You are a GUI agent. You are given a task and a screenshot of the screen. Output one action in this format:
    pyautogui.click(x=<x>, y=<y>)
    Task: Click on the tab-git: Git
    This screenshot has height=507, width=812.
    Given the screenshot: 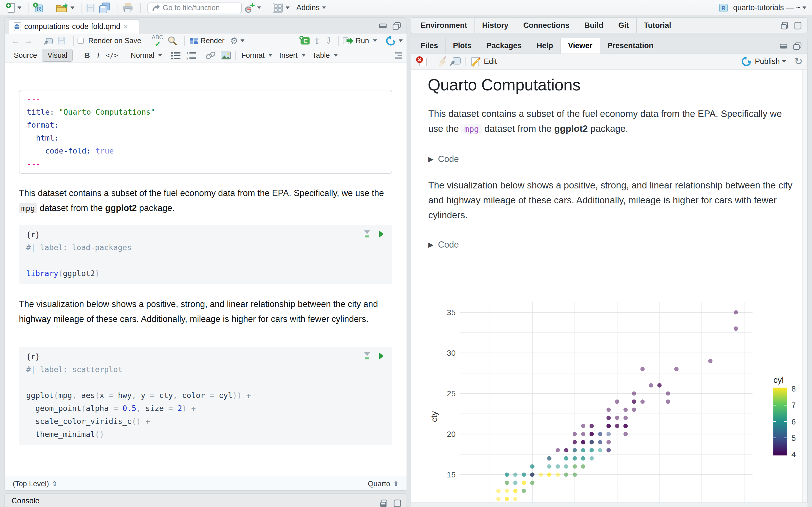 What is the action you would take?
    pyautogui.click(x=624, y=25)
    